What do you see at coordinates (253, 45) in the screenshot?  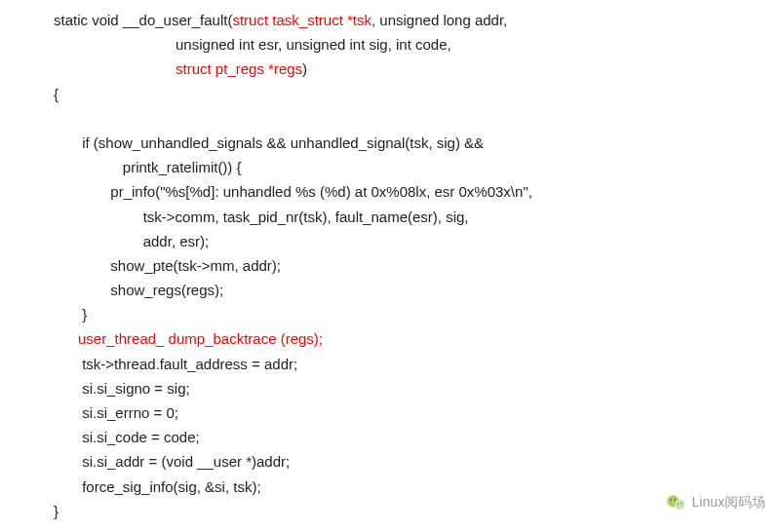 I see `code-line-2: unsigned int esr, unsigned int sig, int …` at bounding box center [253, 45].